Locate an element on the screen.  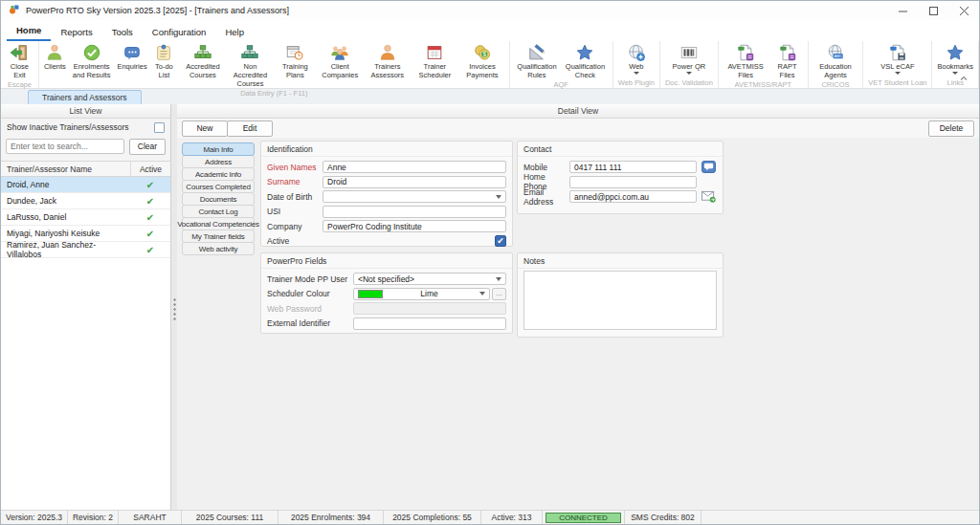
send-email-icon is located at coordinates (708, 197).